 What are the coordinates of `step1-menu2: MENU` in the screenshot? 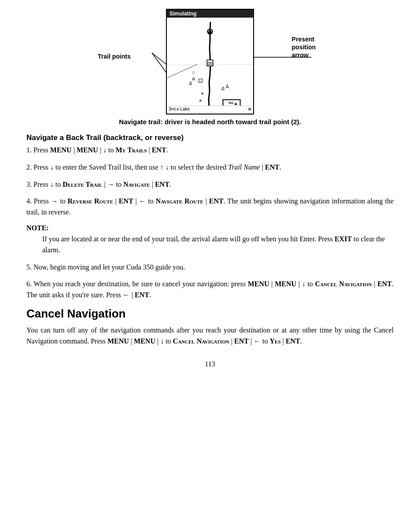 It's located at (87, 150).